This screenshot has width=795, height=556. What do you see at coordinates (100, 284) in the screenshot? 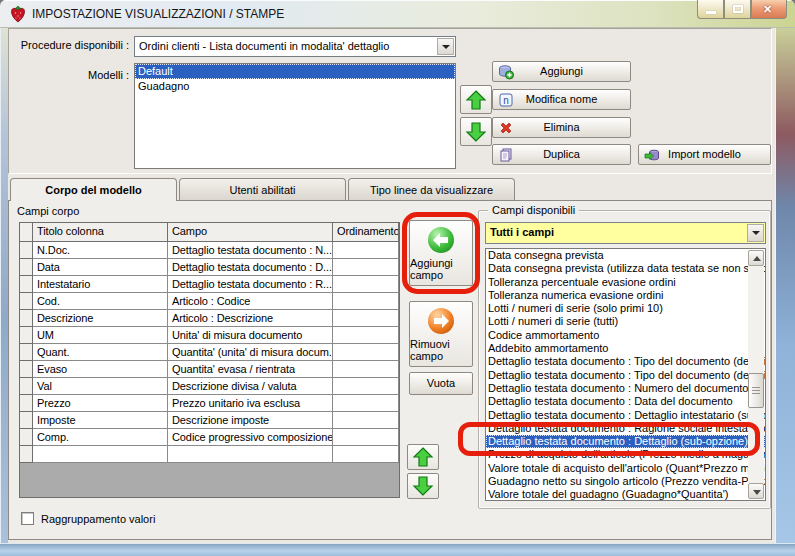
I see `grid-cell-titolo: Intestatario` at bounding box center [100, 284].